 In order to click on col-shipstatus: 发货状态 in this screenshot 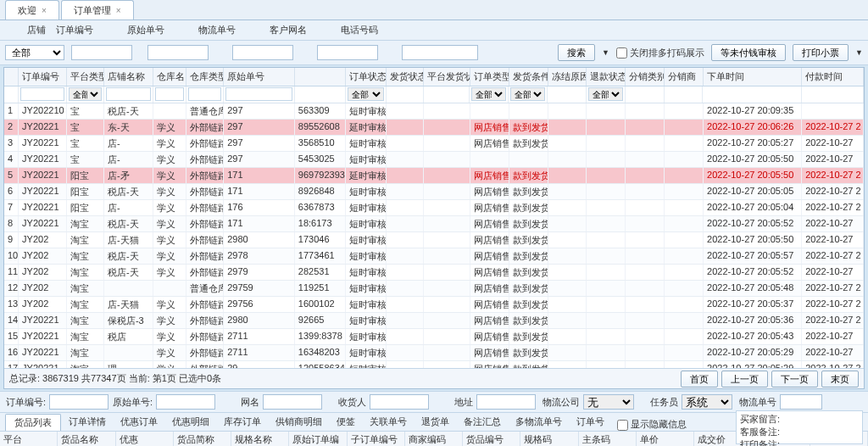, I will do `click(405, 76)`.